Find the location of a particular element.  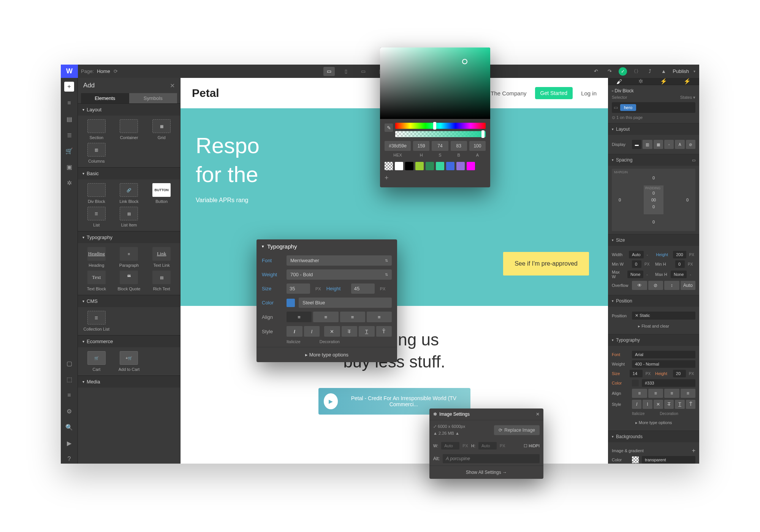

style-overline: T̄ is located at coordinates (691, 404).